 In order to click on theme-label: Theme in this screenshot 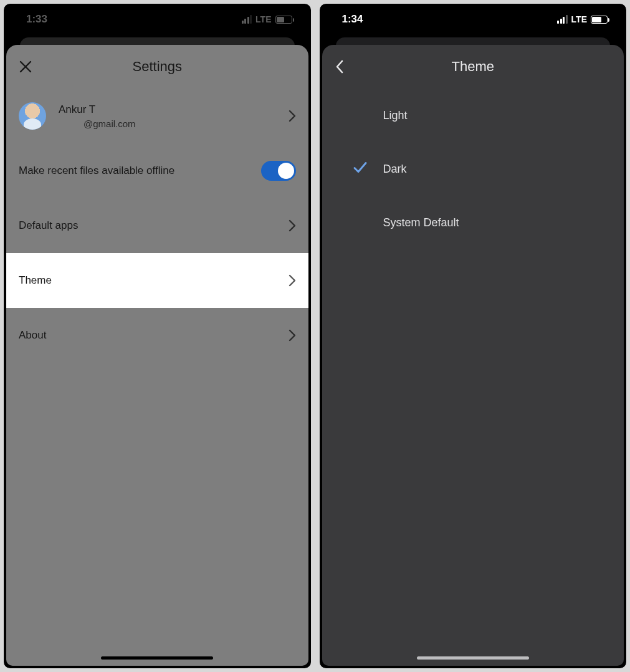, I will do `click(153, 281)`.